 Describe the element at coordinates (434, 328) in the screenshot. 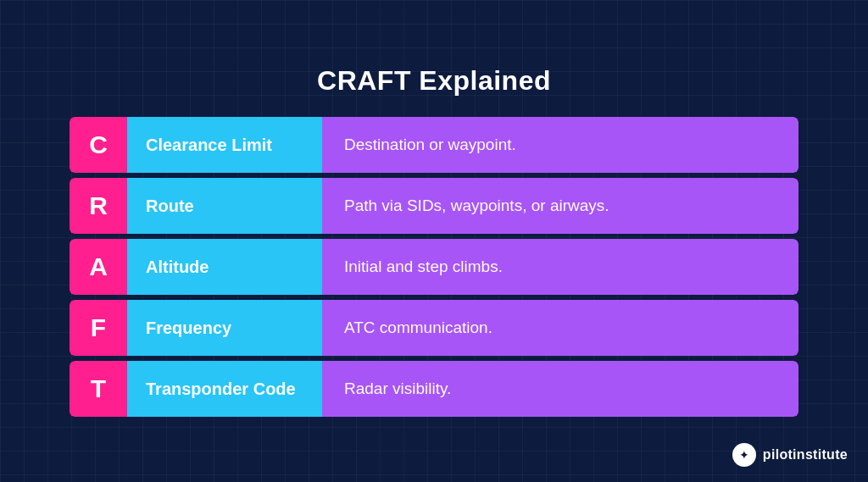

I see `table-row: FFrequencyATC communication.` at that location.